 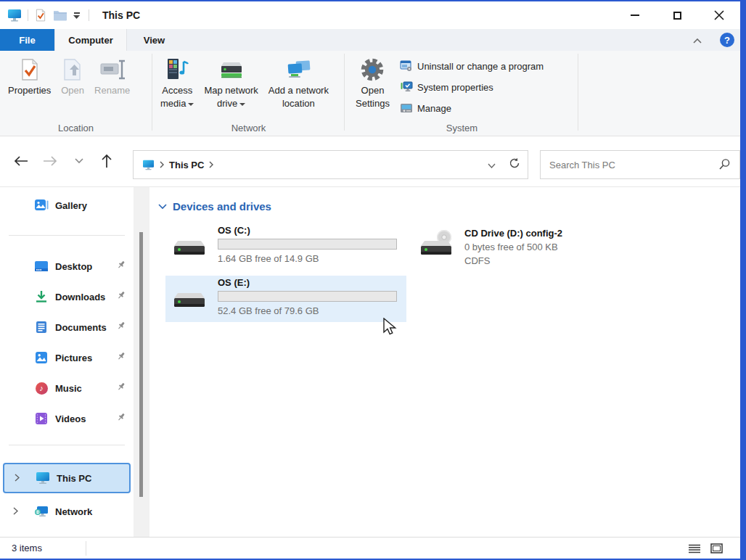 I want to click on titlebar-separator, so click(x=28, y=15).